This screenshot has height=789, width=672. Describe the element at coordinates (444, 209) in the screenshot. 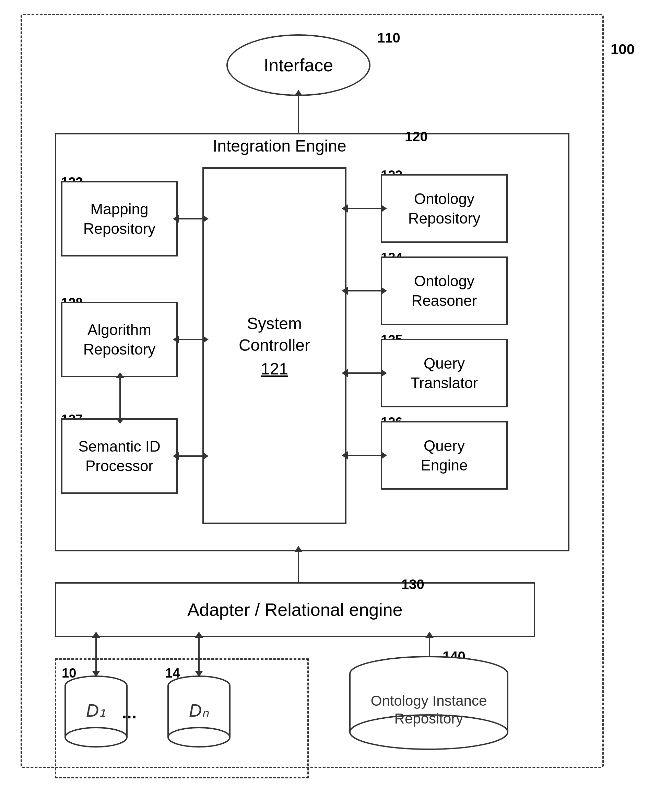

I see `onto-repo-label: OntologyRepository` at that location.